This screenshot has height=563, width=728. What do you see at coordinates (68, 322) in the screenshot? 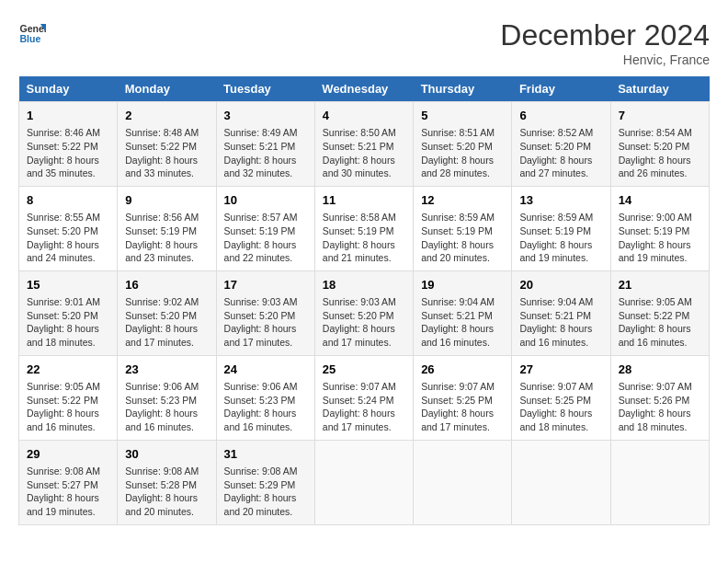
I see `day-info: Sunrise: 9:01 AMSunset: 5:20 PMDaylight:…` at bounding box center [68, 322].